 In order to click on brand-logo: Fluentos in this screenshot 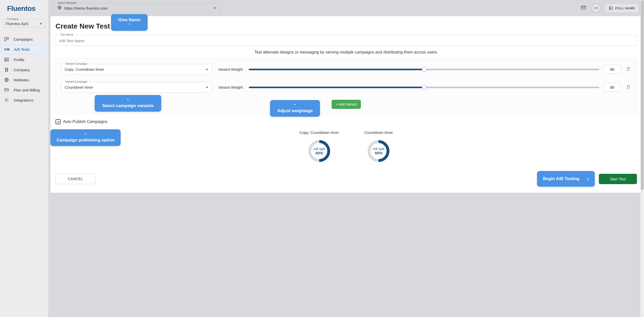, I will do `click(24, 9)`.